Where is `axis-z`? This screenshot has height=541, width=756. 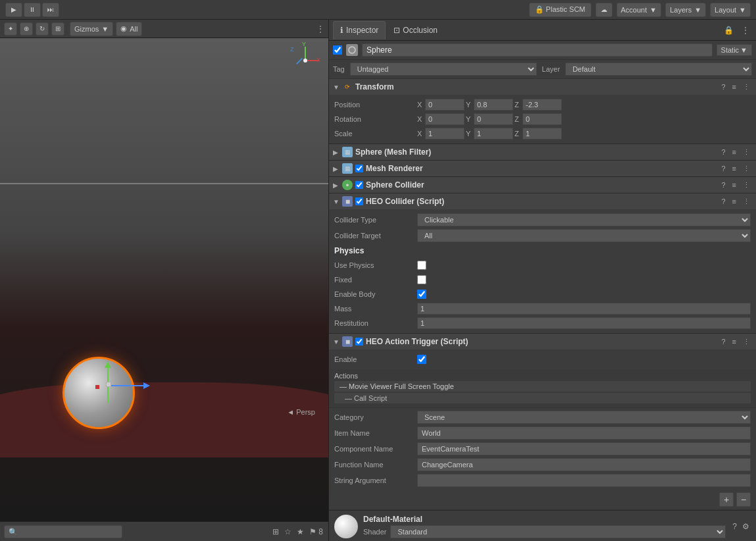 axis-z is located at coordinates (299, 61).